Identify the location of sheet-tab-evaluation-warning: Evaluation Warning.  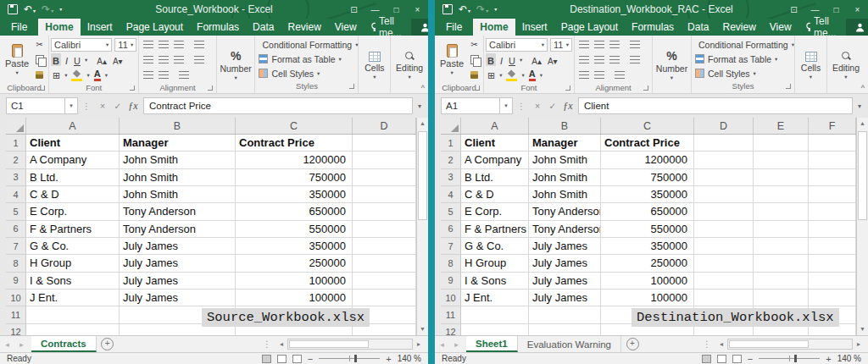
(570, 344).